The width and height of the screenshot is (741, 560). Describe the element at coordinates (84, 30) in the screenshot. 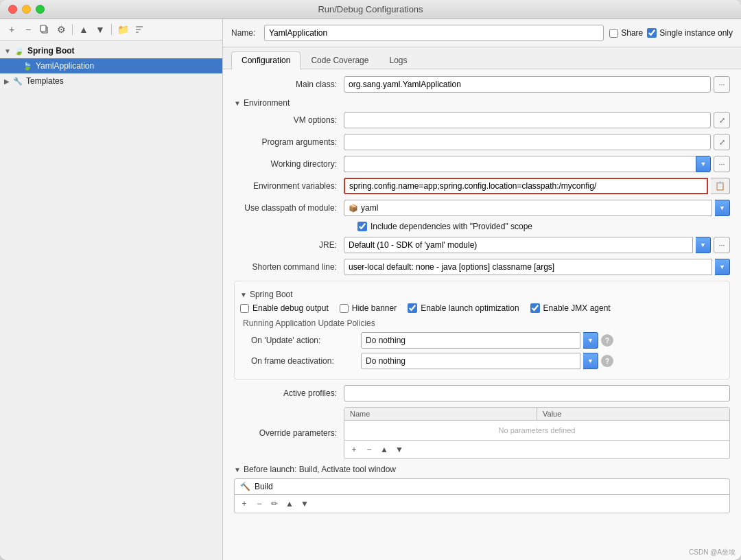

I see `move-up-button: ▲` at that location.